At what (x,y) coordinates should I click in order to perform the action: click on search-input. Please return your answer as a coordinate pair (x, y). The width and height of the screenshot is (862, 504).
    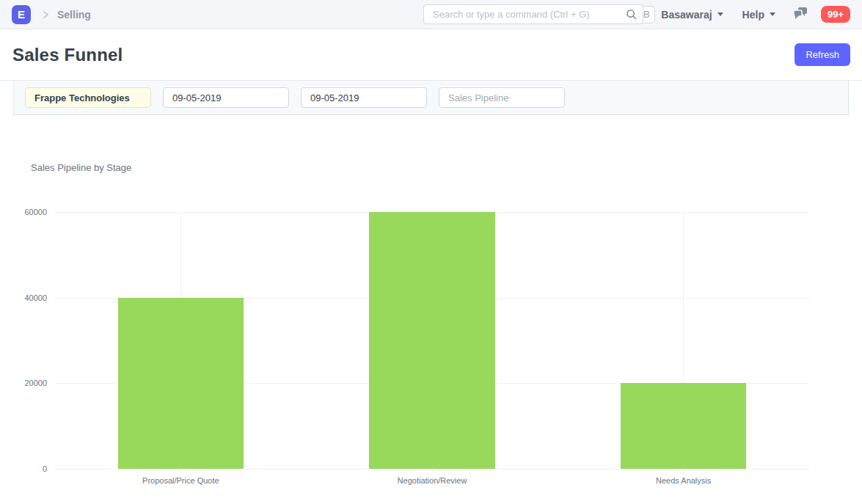
    Looking at the image, I should click on (533, 15).